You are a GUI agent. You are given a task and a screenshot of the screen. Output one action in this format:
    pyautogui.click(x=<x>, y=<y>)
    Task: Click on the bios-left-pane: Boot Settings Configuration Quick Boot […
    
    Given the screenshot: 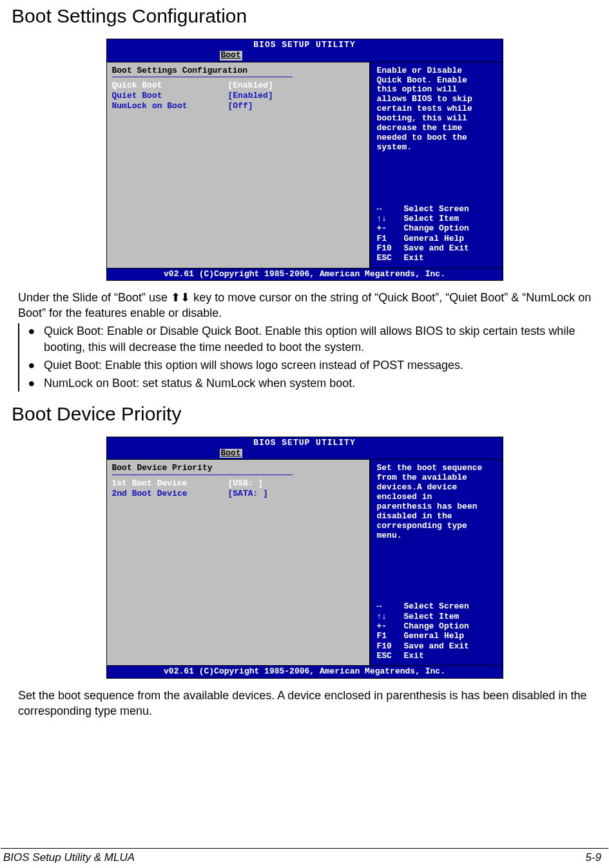 What is the action you would take?
    pyautogui.click(x=238, y=165)
    